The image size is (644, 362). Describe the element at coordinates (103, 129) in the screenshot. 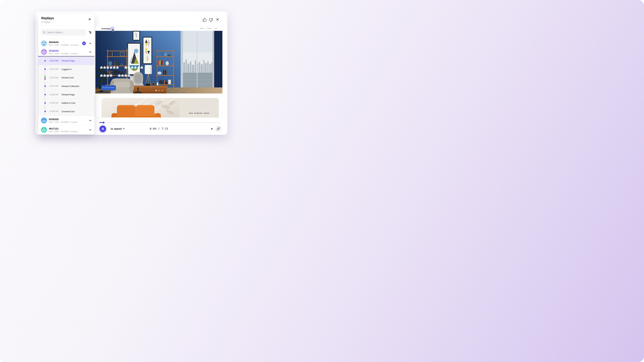

I see `pause-icon` at that location.